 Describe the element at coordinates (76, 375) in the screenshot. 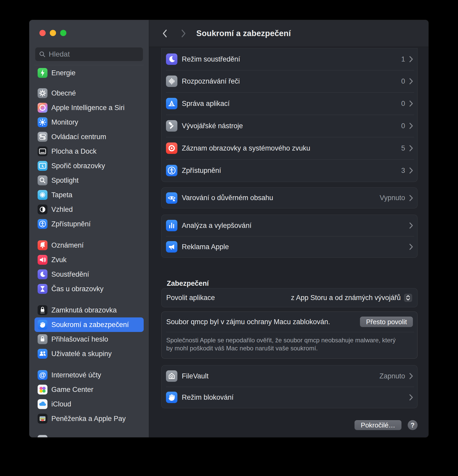

I see `sidebar-item-label: Internetové účty` at that location.